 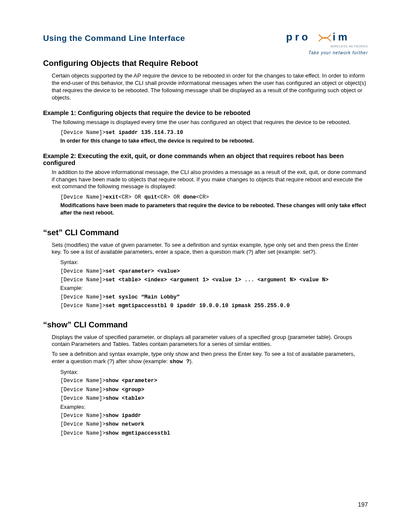 I want to click on cli-command: show mgmtipaccesstbl, so click(x=138, y=433).